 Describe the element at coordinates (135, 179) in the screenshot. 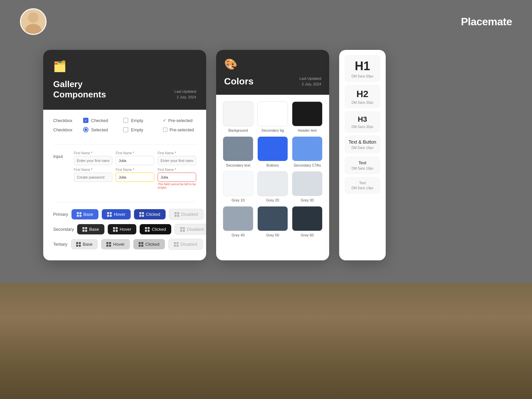

I see `input-firstname-5: First Name *` at that location.